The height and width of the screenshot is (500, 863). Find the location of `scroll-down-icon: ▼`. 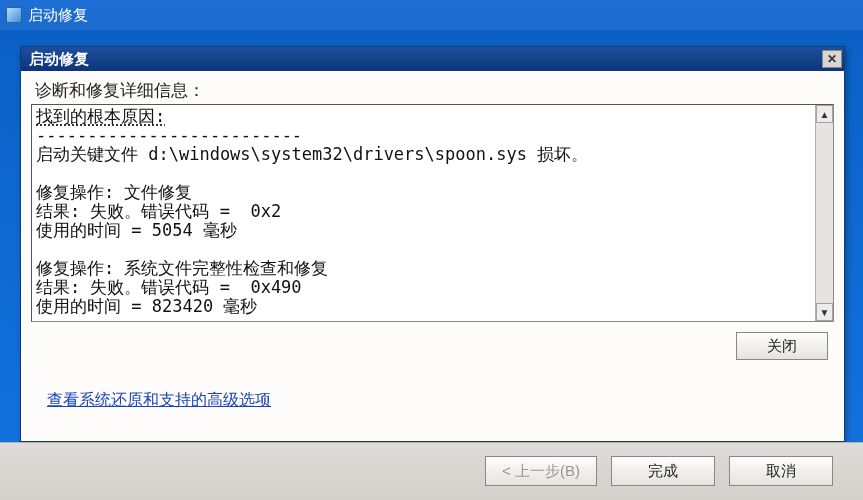

scroll-down-icon: ▼ is located at coordinates (824, 312).